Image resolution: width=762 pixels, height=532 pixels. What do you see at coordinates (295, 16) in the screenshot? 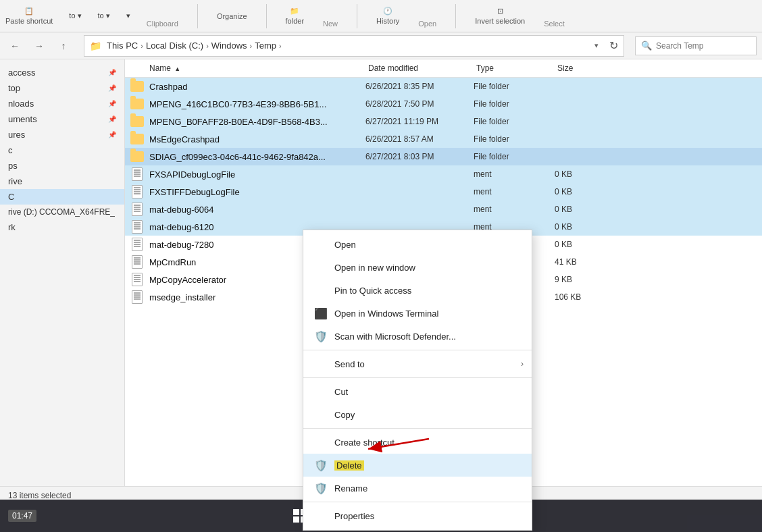
I see `new-folder-button: 📁 folder` at bounding box center [295, 16].